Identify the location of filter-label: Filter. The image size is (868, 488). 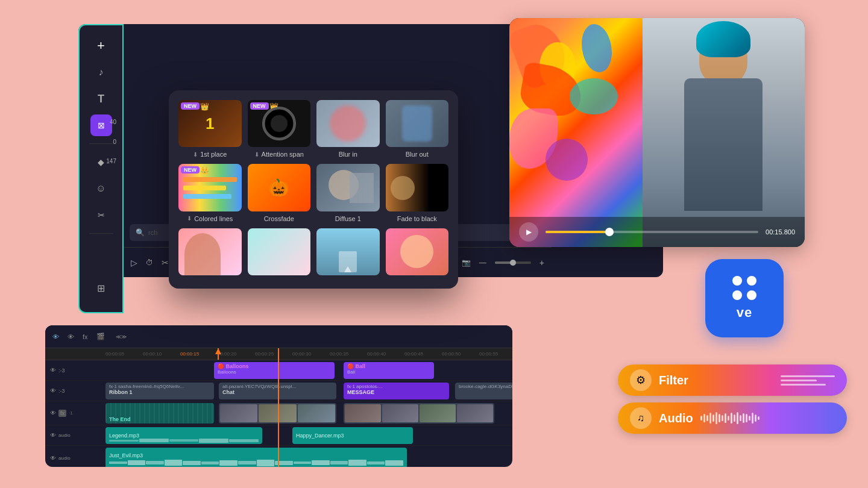
(716, 381).